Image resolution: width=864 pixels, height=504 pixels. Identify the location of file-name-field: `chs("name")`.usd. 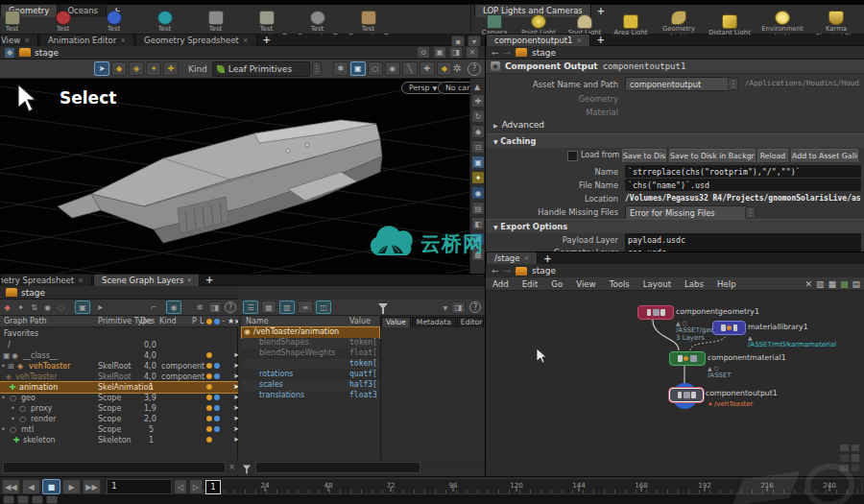
(743, 184).